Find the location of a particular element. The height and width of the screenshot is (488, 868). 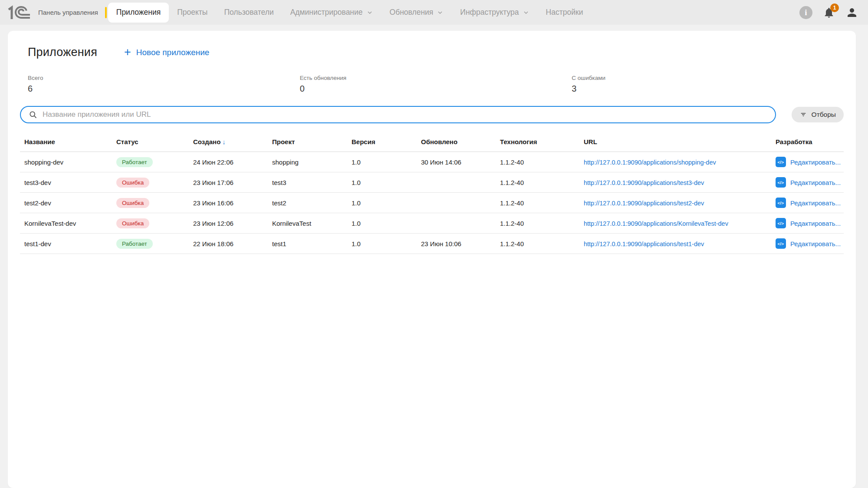

cell-updated: 23 Июн 10:06 is located at coordinates (456, 244).